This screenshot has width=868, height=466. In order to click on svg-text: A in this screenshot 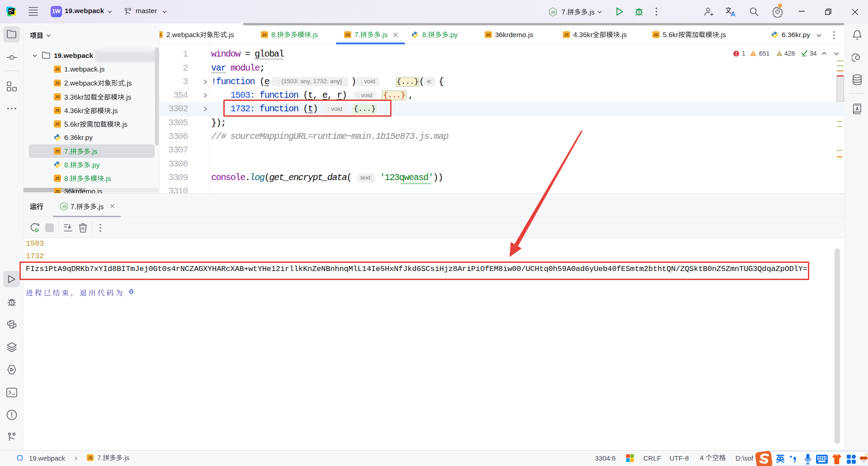, I will do `click(733, 14)`.